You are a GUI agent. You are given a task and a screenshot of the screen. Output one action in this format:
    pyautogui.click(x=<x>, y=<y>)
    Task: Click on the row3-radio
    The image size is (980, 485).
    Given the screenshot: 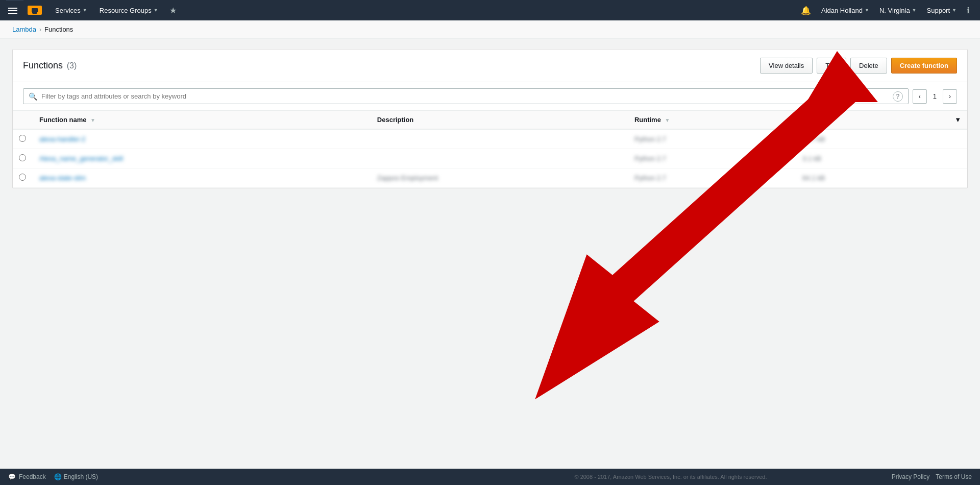 What is the action you would take?
    pyautogui.click(x=22, y=177)
    